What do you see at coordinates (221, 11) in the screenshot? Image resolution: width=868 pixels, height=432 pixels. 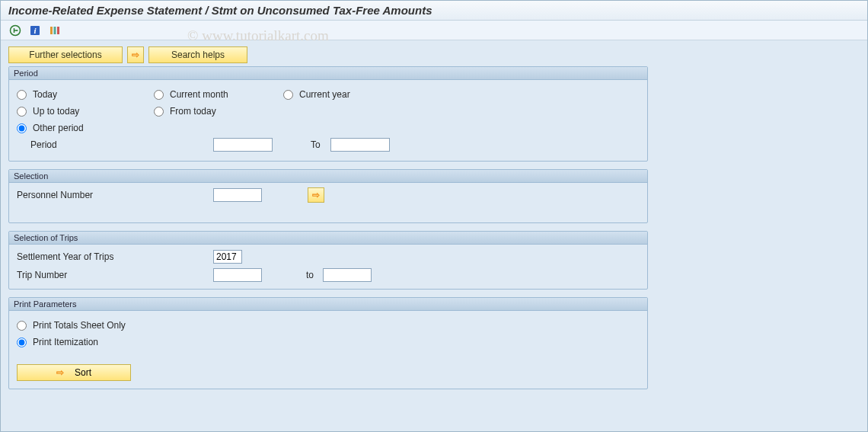 I see `page-title: Income-Related Expense Statement / Stmt …` at bounding box center [221, 11].